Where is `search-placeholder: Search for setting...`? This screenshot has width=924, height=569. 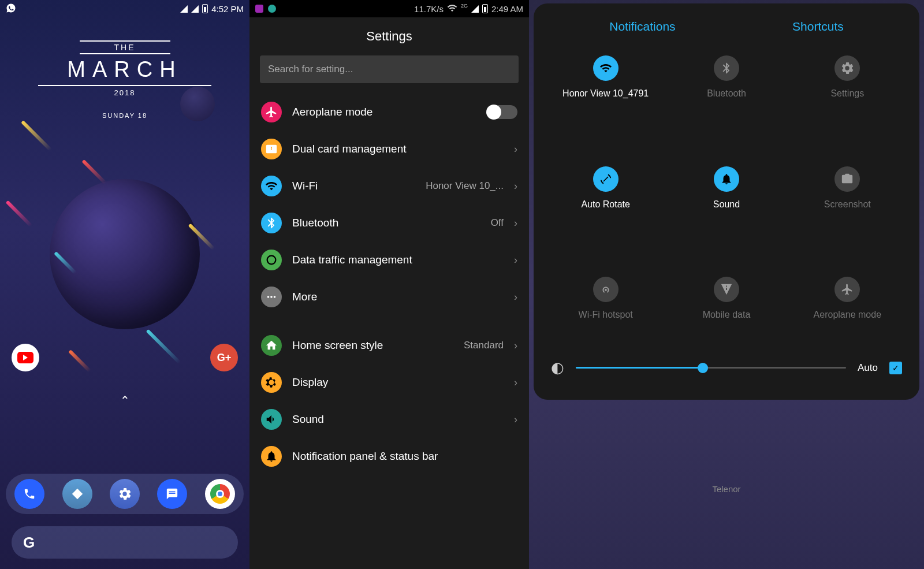 search-placeholder: Search for setting... is located at coordinates (311, 69).